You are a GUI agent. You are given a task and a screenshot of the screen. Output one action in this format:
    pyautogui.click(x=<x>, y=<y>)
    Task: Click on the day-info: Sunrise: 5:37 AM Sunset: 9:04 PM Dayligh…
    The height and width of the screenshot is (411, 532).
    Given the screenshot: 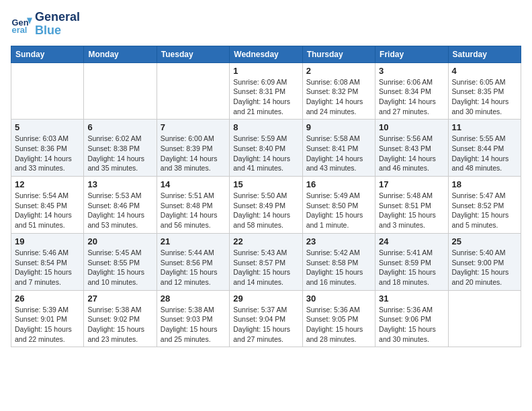 What is the action you would take?
    pyautogui.click(x=266, y=325)
    